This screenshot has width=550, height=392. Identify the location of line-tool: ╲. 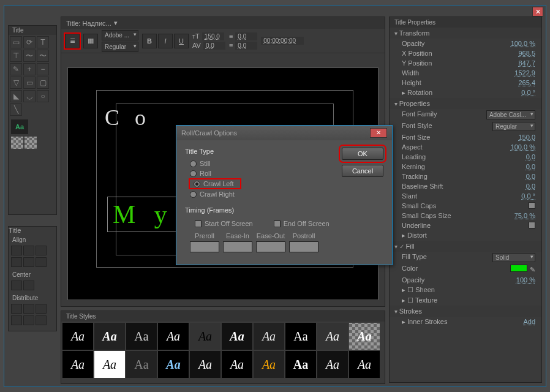
(16, 110).